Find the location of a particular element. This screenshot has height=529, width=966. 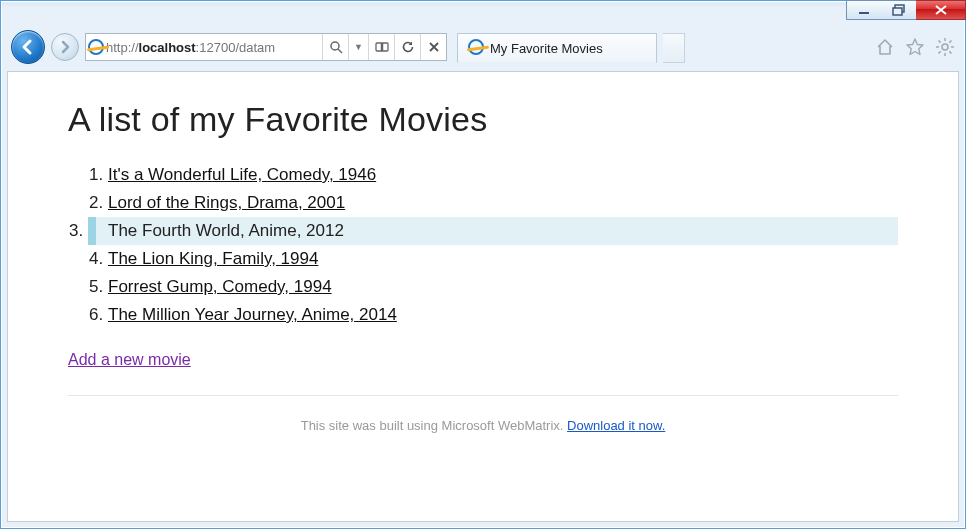

movie-link: It's a Wonderful Life, Comedy, 1946 is located at coordinates (242, 174).